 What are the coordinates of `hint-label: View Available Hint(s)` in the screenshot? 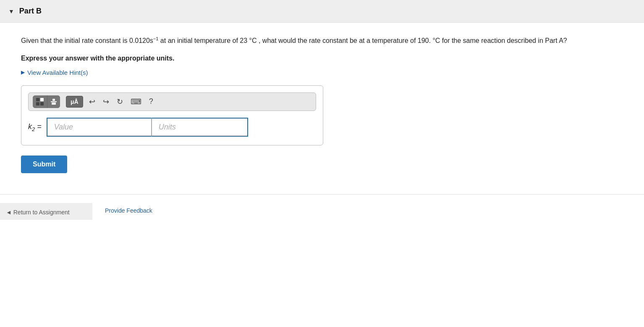 It's located at (58, 72).